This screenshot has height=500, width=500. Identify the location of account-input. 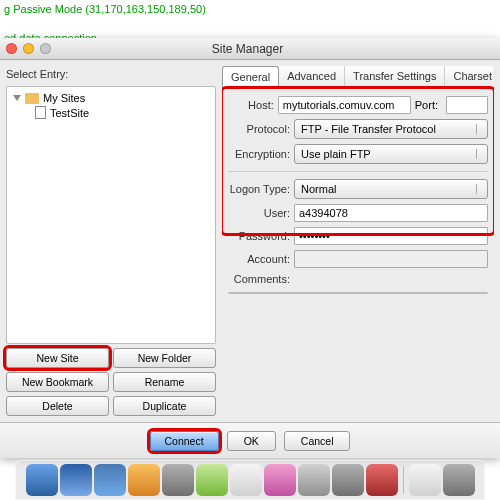
(391, 259).